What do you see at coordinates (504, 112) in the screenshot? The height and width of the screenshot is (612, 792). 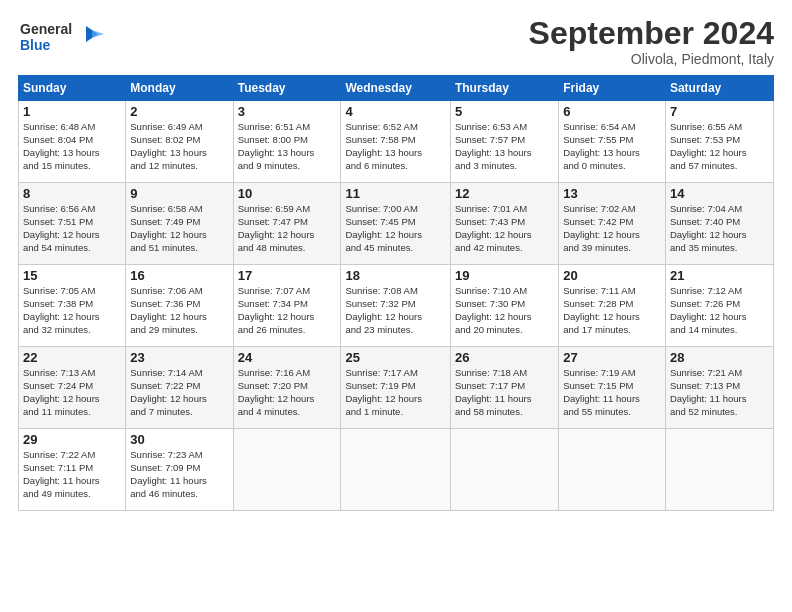 I see `day-number: 5` at bounding box center [504, 112].